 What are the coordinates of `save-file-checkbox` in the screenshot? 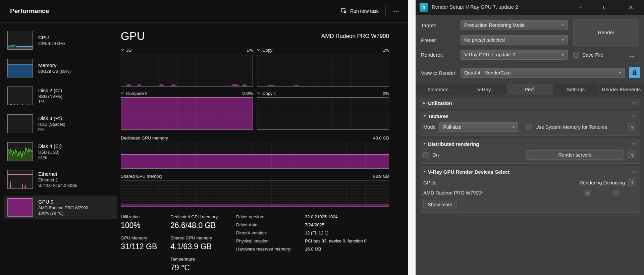 It's located at (576, 55).